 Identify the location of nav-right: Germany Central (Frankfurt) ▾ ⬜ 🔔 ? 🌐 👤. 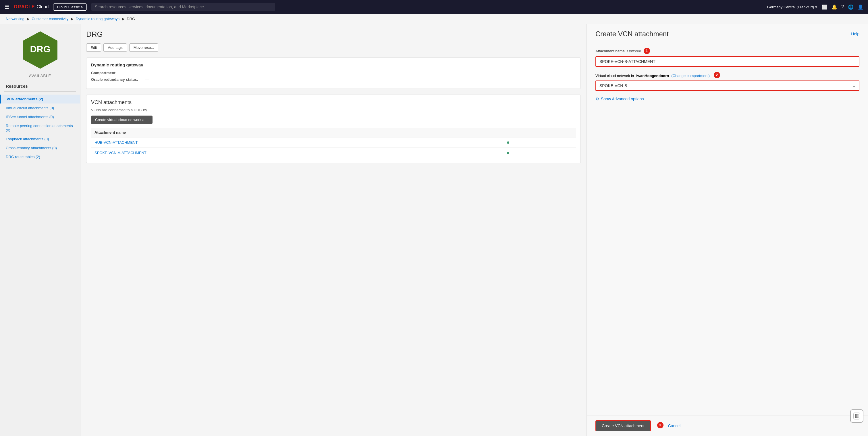
(815, 7).